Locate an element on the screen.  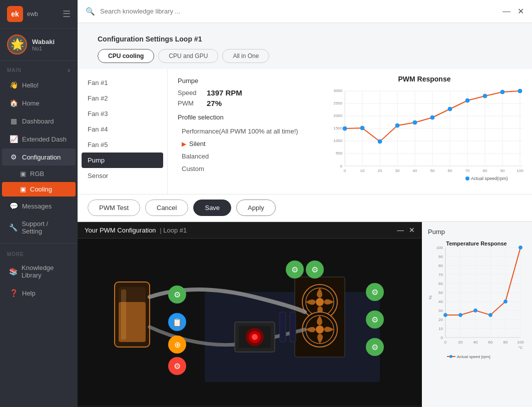
svg-text: 500 is located at coordinates (339, 153).